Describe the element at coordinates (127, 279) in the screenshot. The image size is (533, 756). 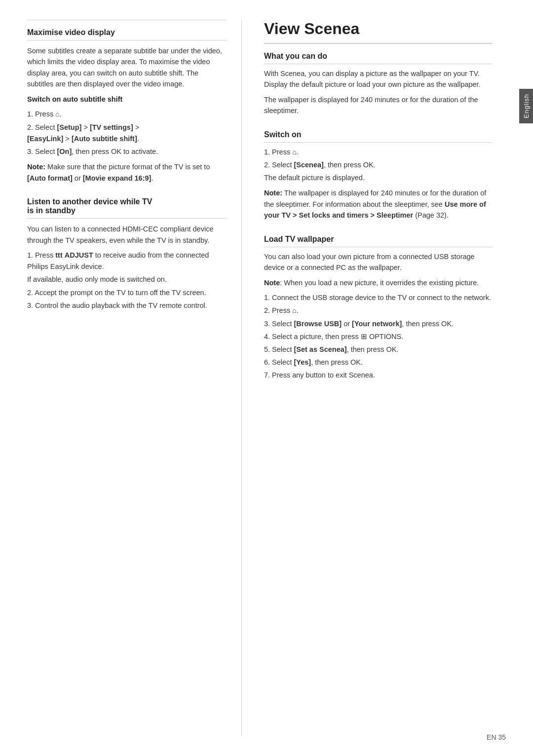
I see `listen-step-audio: If available, audio only mode is switche…` at that location.